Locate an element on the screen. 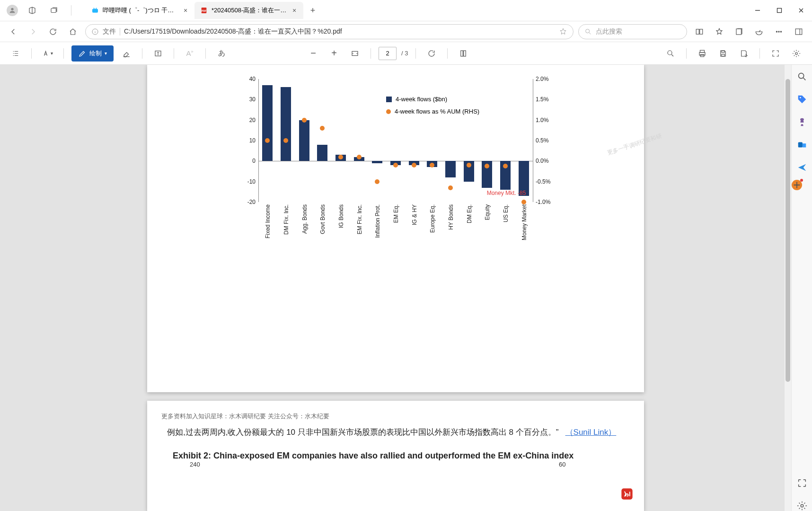  page-total: / 3 is located at coordinates (405, 53).